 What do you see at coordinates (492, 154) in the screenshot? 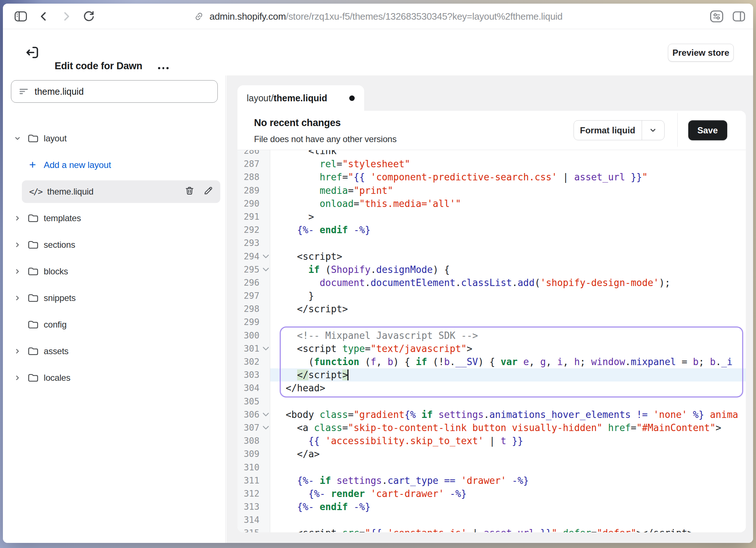
I see `code-line-286: <link` at bounding box center [492, 154].